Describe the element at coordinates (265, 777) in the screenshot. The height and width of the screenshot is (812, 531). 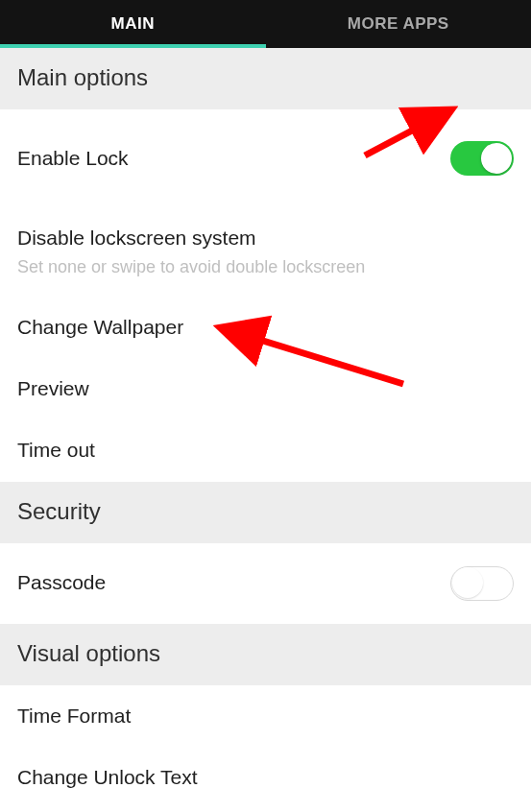
I see `row-change-unlock-text: Change Unlock Text` at that location.